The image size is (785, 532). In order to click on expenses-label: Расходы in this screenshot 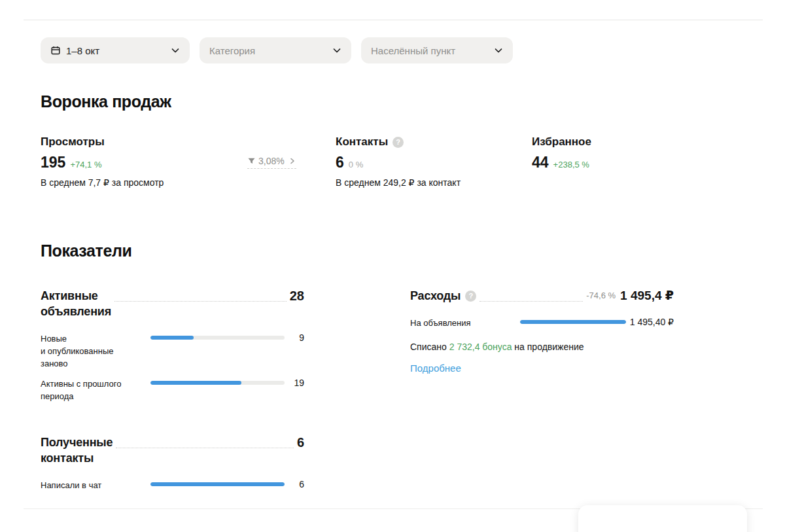, I will do `click(436, 296)`.